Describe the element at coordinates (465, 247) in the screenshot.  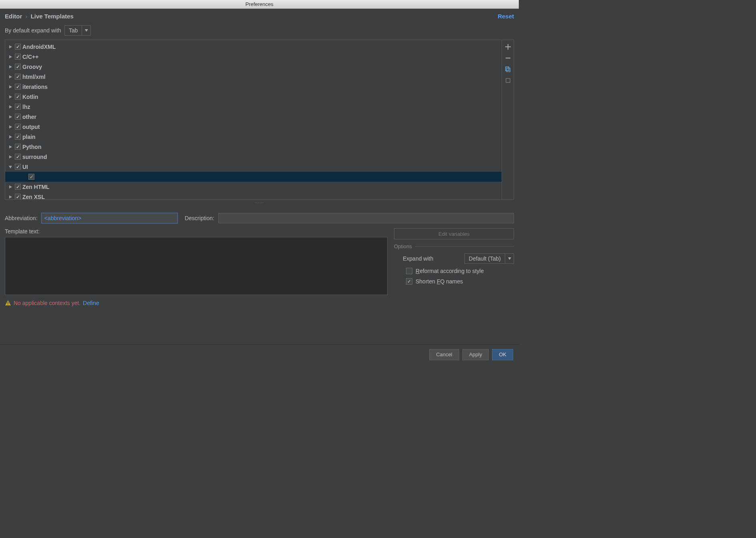
I see `options-header-line` at that location.